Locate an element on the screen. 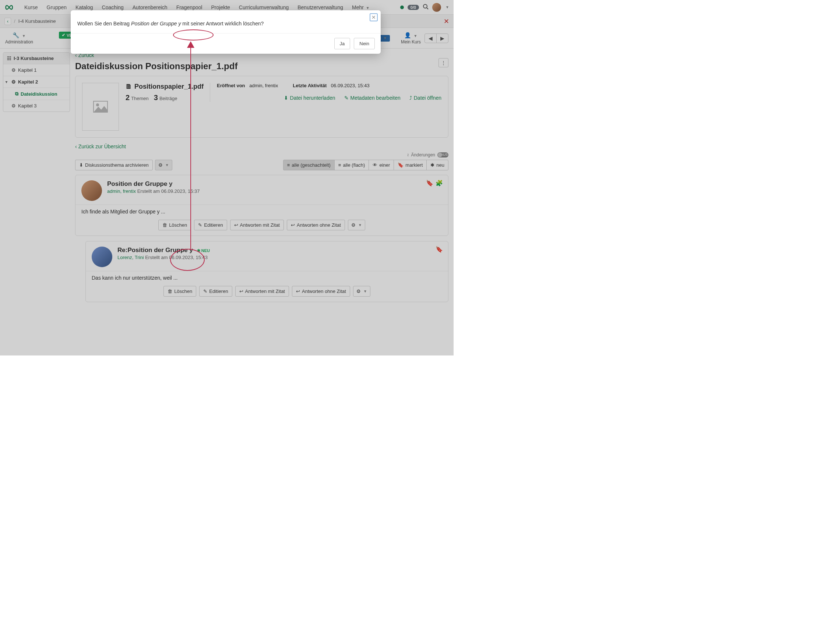 The height and width of the screenshot is (644, 821). modal-close-button: ✕ is located at coordinates (374, 17).